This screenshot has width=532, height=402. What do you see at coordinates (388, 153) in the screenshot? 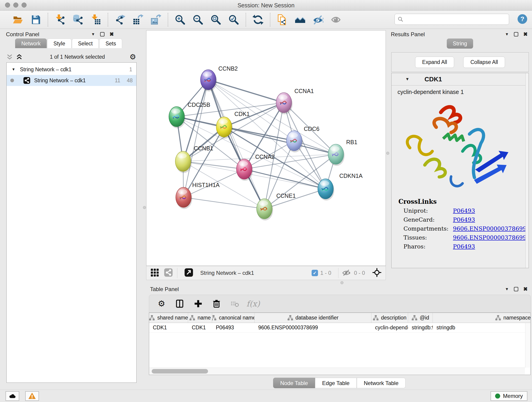
I see `right-divider-grip` at bounding box center [388, 153].